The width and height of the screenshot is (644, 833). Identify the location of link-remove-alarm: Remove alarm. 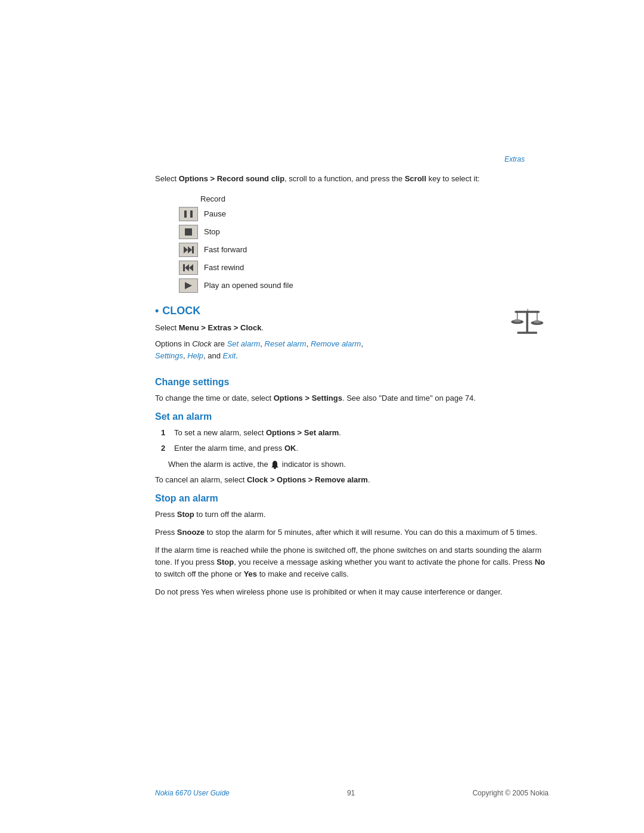
(336, 343).